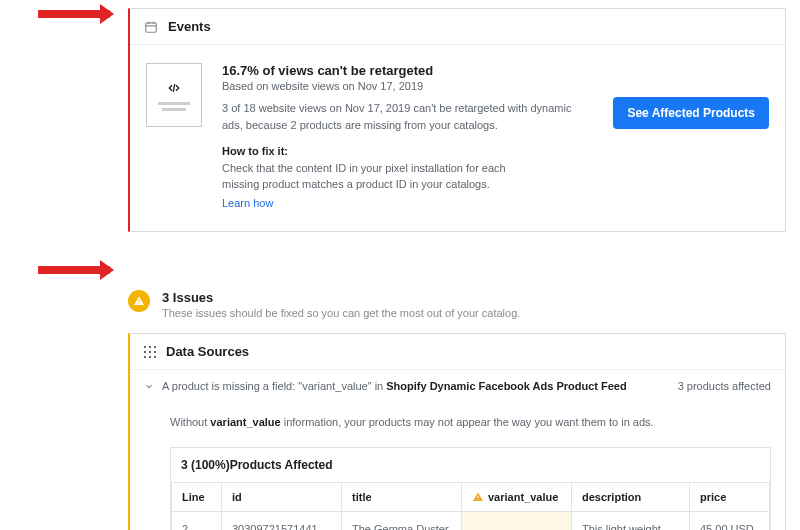  What do you see at coordinates (150, 352) in the screenshot?
I see `grid-icon` at bounding box center [150, 352].